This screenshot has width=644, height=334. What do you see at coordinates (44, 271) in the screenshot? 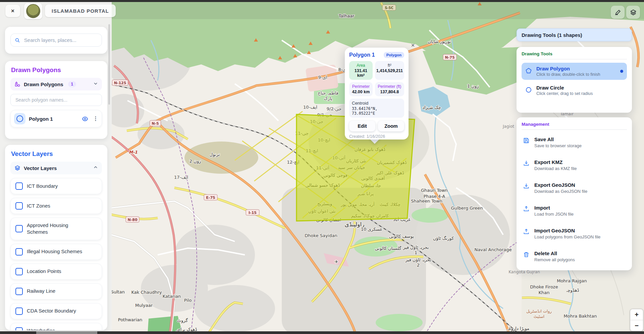
I see `layer-label: Location Points` at bounding box center [44, 271].